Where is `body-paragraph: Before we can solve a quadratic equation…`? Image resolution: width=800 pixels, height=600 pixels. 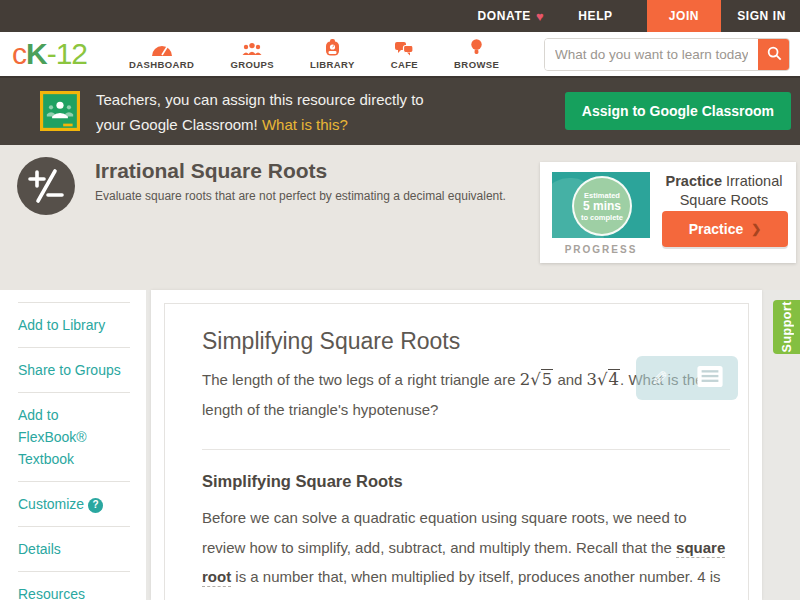 body-paragraph: Before we can solve a quadratic equation… is located at coordinates (466, 552).